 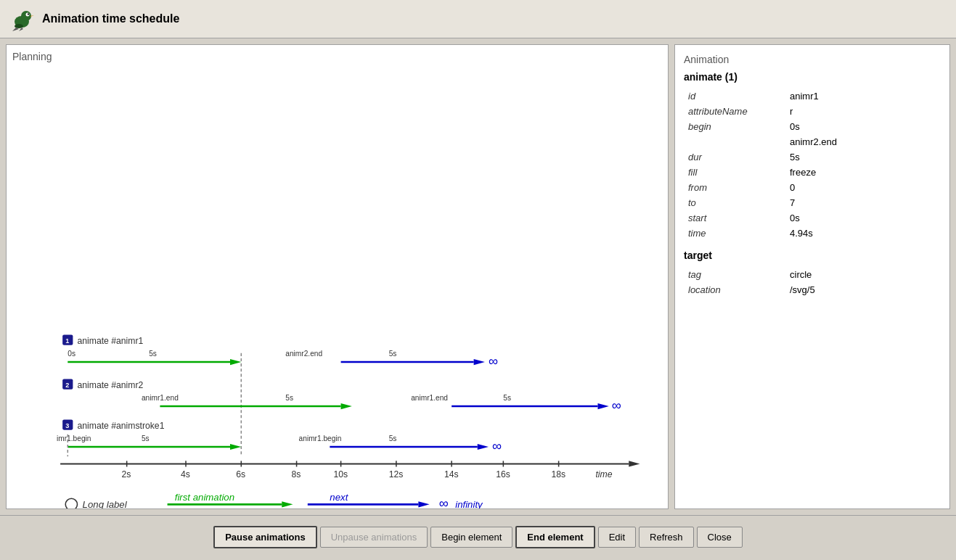 I want to click on target-property-key: location, so click(x=735, y=290).